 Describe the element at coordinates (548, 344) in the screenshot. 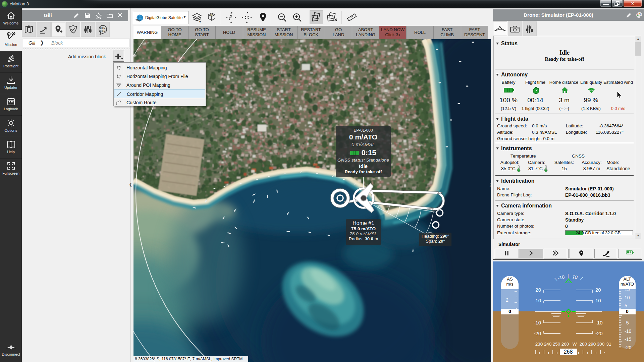

I see `svg-text: 240` at that location.